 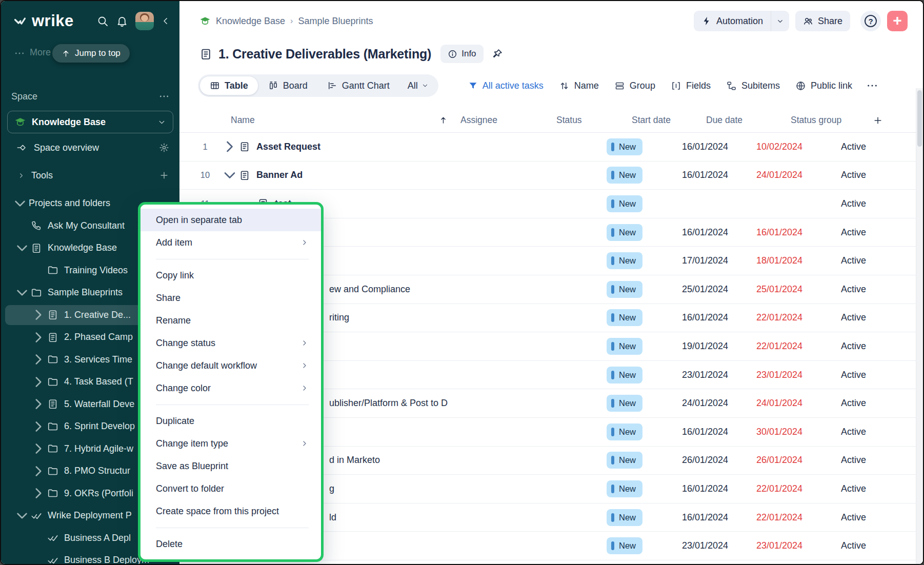 I want to click on vertical-scrollbar, so click(x=919, y=326).